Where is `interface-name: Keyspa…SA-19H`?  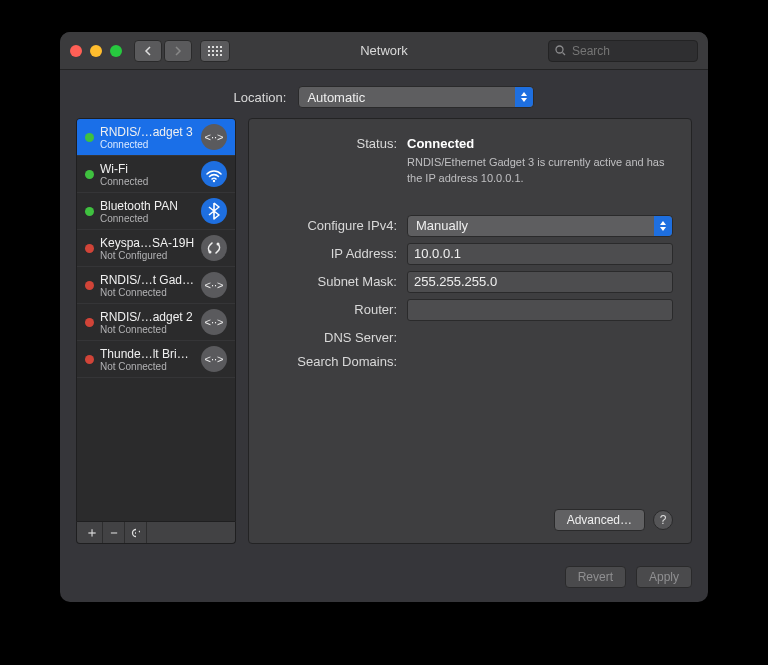
interface-name: Keyspa…SA-19H is located at coordinates (148, 243).